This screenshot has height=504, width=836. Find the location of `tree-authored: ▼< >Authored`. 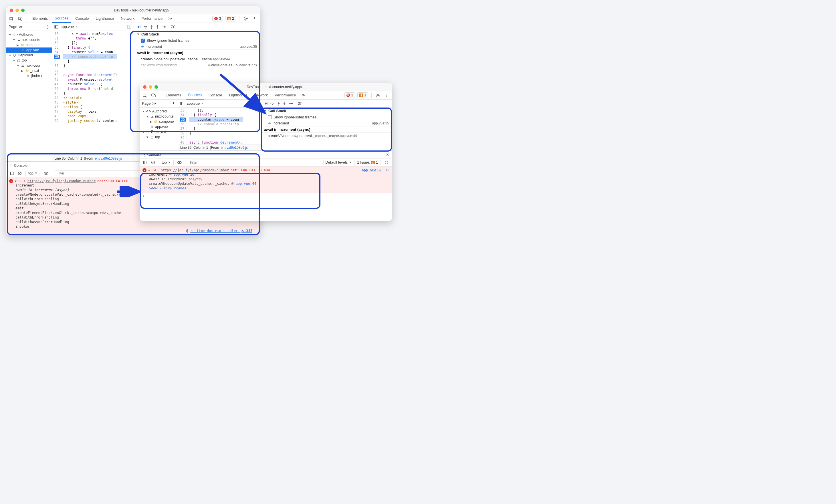

tree-authored: ▼< >Authored is located at coordinates (159, 111).